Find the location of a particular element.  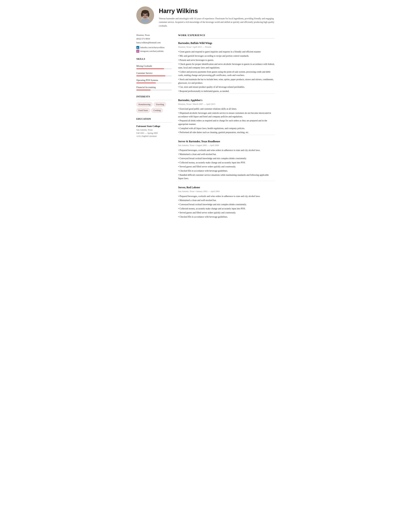

instagram-url: instagram.com/harrysdrinks is located at coordinates (152, 51).